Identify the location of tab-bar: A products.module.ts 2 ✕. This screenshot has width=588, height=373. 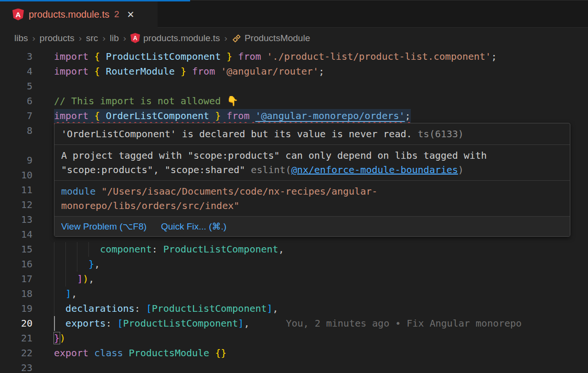
(294, 14).